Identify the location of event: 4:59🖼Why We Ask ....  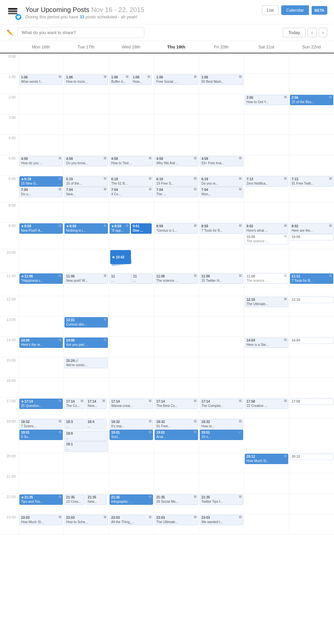
(176, 161).